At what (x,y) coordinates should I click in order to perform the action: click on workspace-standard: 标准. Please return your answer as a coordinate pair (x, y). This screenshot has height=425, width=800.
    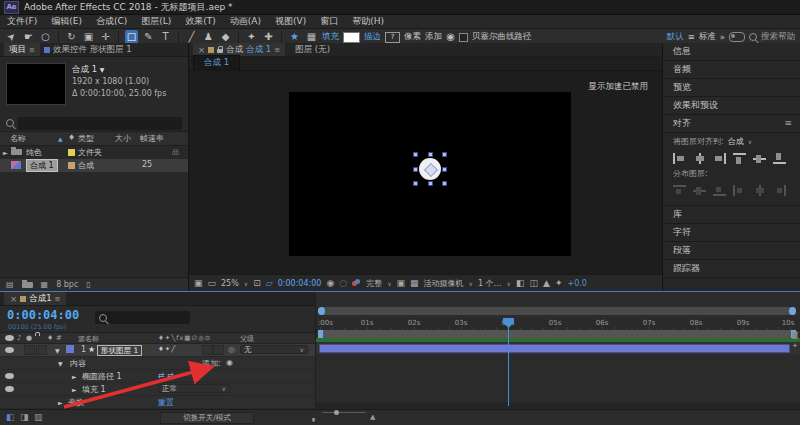
    Looking at the image, I should click on (708, 37).